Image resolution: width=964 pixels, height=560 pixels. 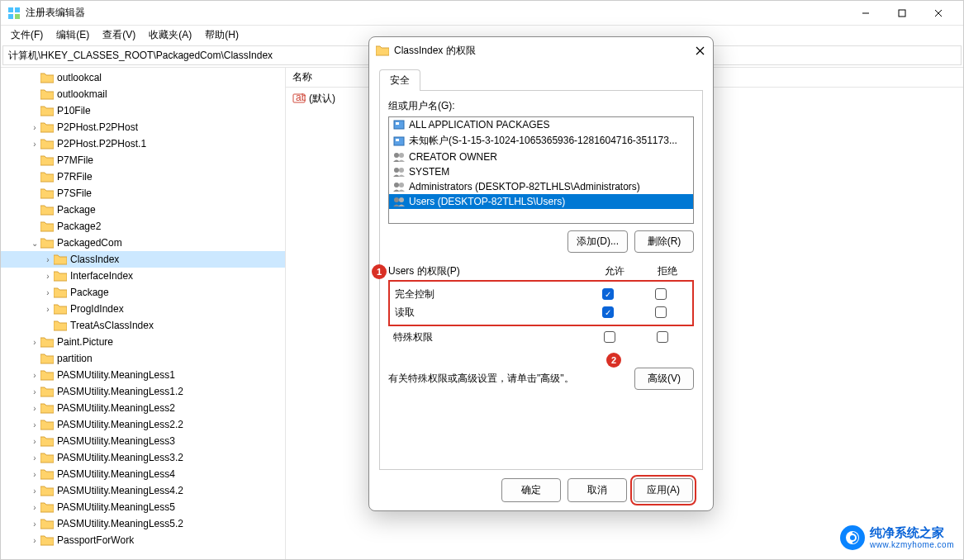 What do you see at coordinates (143, 276) in the screenshot?
I see `tree-item: ›InterfaceIndex` at bounding box center [143, 276].